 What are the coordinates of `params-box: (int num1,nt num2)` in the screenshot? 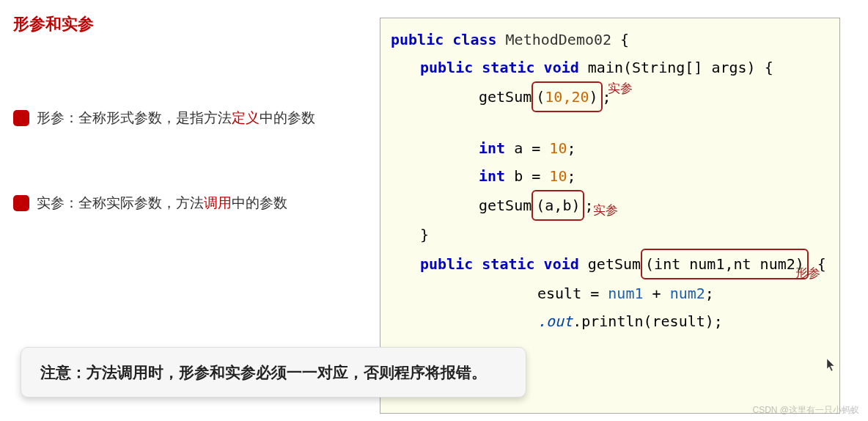 It's located at (724, 264).